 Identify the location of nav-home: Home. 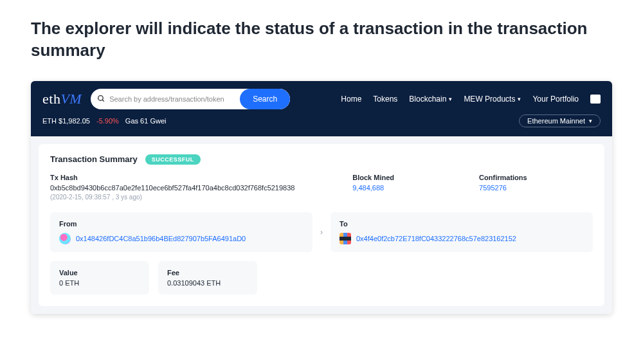
(351, 99).